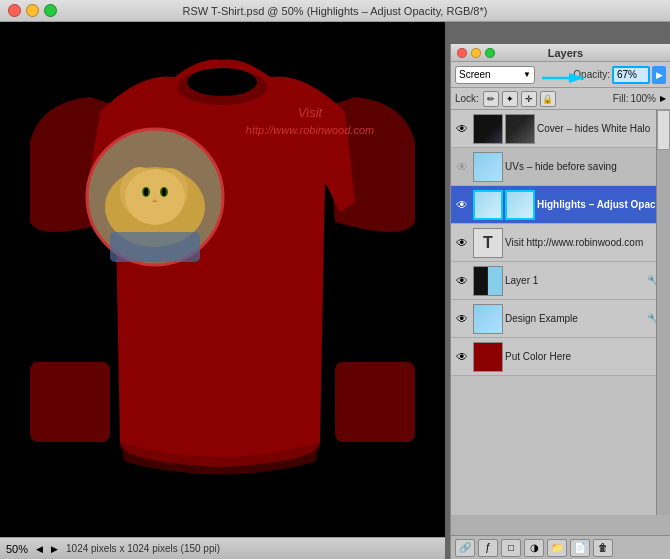 The image size is (670, 559). Describe the element at coordinates (488, 167) in the screenshot. I see `layer-thumb-uvs` at that location.